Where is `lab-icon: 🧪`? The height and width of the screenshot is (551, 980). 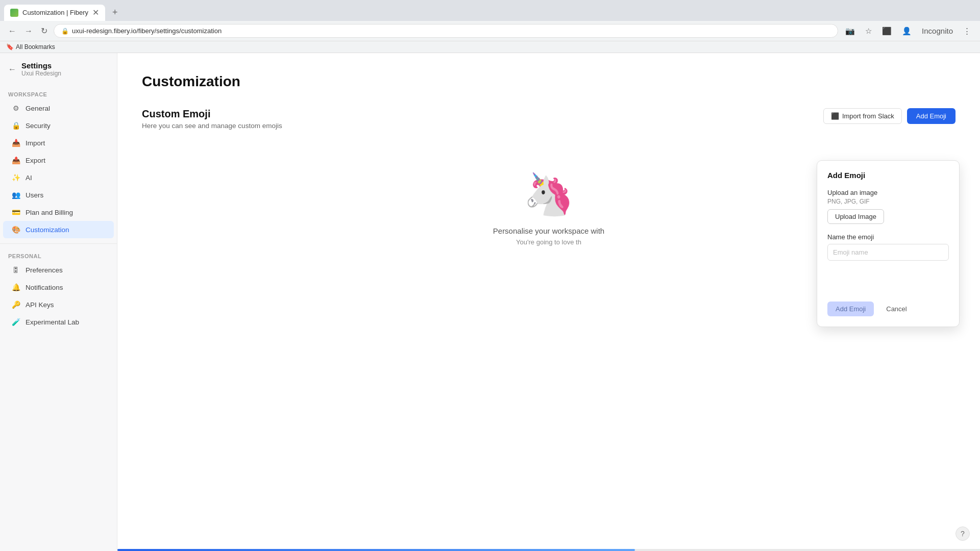 lab-icon: 🧪 is located at coordinates (16, 322).